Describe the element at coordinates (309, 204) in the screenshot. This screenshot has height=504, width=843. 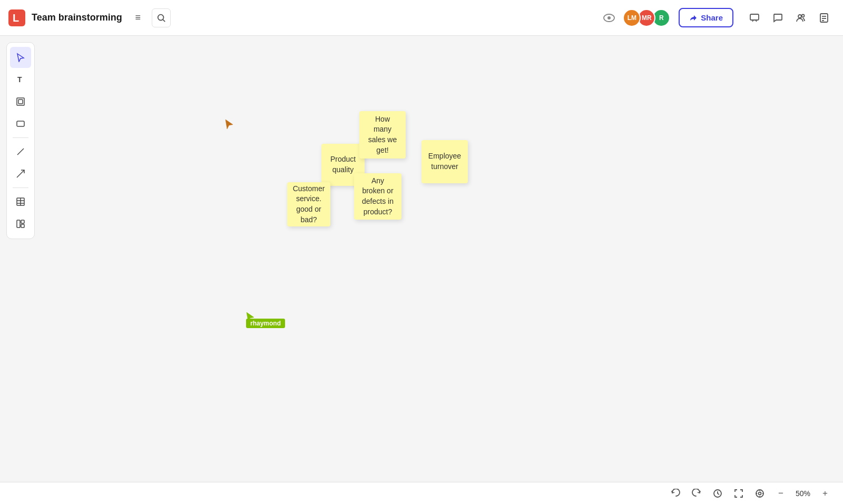
I see `sticky-note-customer-service: Customer service. good or bad?` at that location.